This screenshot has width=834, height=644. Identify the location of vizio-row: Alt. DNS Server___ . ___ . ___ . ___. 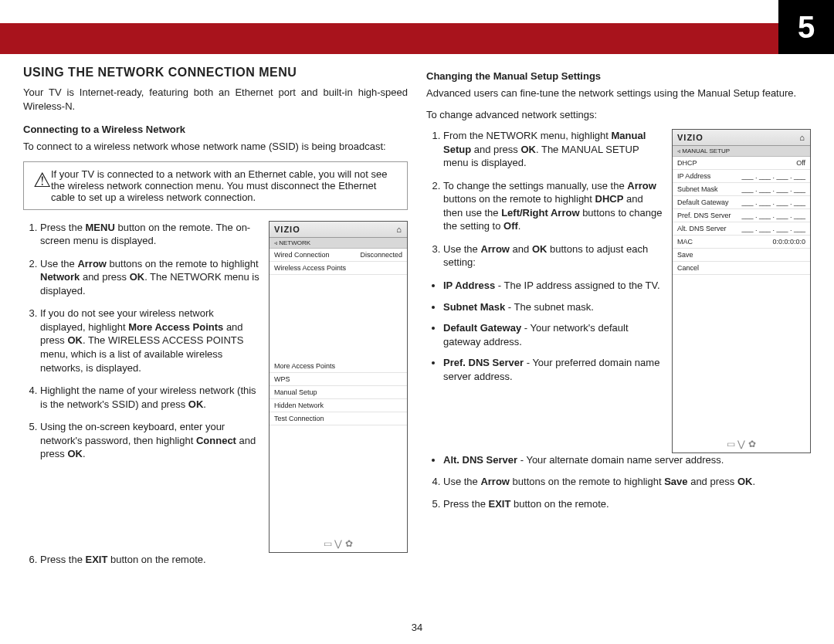
(741, 229).